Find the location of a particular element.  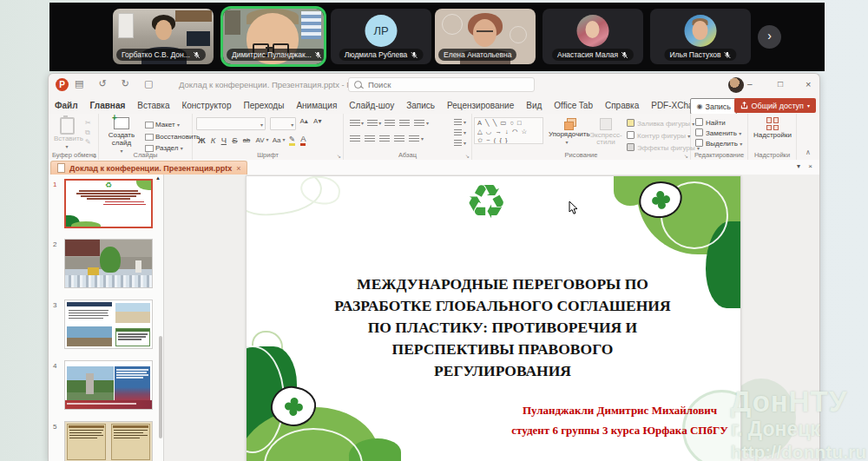

grow-font-button: A▴ is located at coordinates (304, 122).